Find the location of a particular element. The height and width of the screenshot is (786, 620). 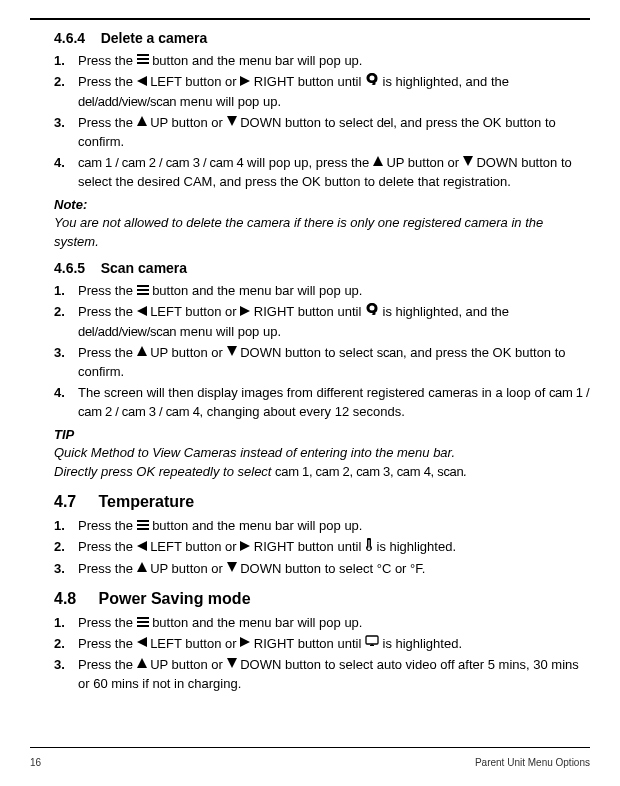

tip-line: Directly press OK repeatedly to select c… is located at coordinates (260, 472).